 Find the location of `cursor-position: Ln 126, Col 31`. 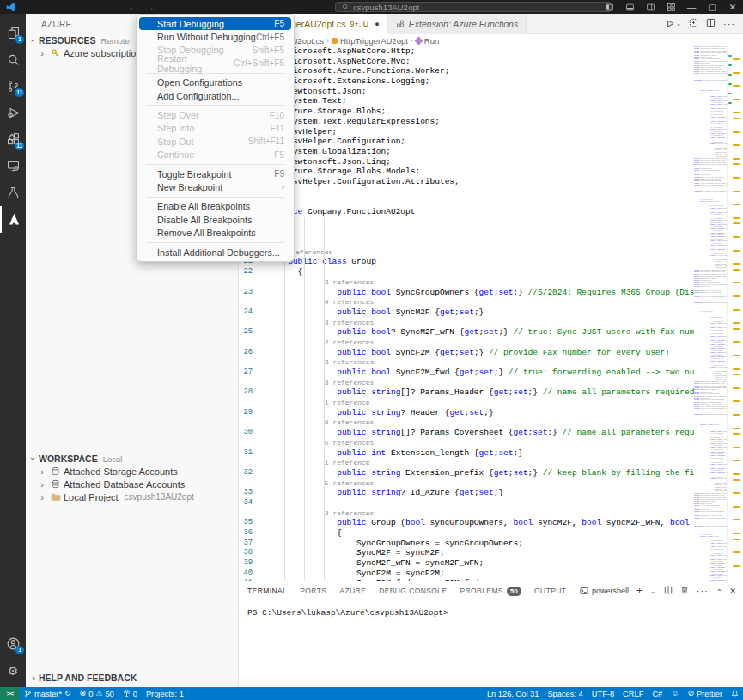

cursor-position: Ln 126, Col 31 is located at coordinates (513, 694).